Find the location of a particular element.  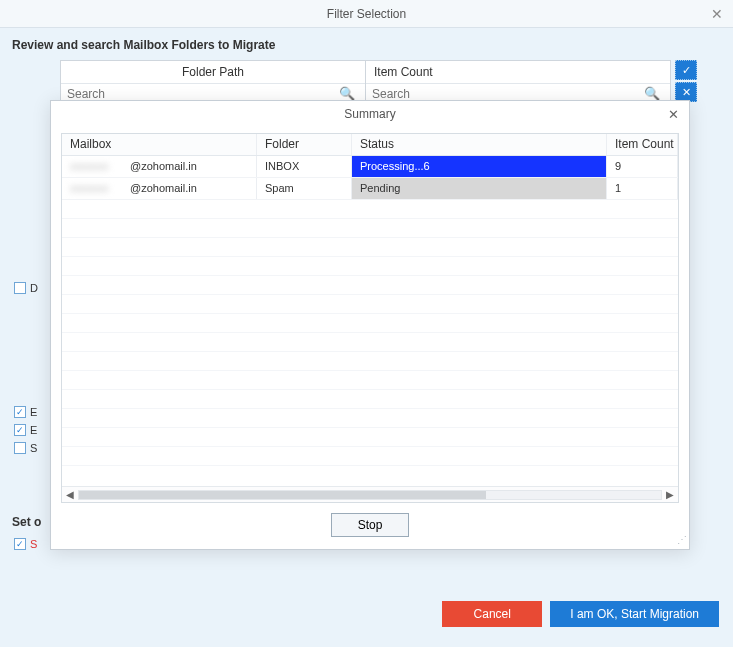

scroll-left-icon: ◀ is located at coordinates (70, 494).